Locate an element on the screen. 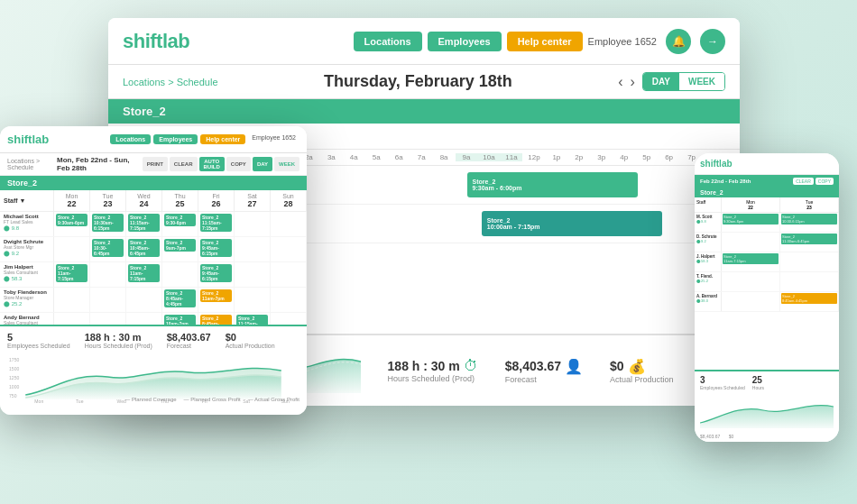 This screenshot has height=504, width=857. tablet-chart: 1750 1500 1250 1000 750 Mon Tue Wed Thu … is located at coordinates (153, 379).